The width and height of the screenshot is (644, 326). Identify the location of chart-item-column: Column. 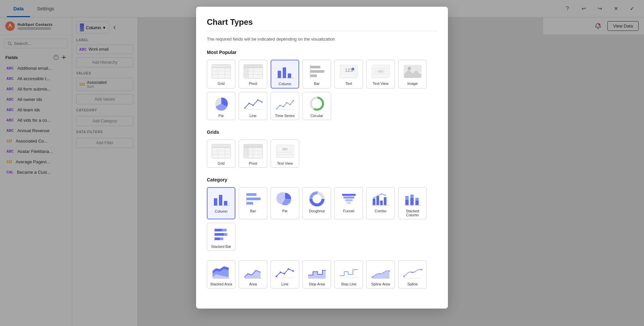
(285, 74).